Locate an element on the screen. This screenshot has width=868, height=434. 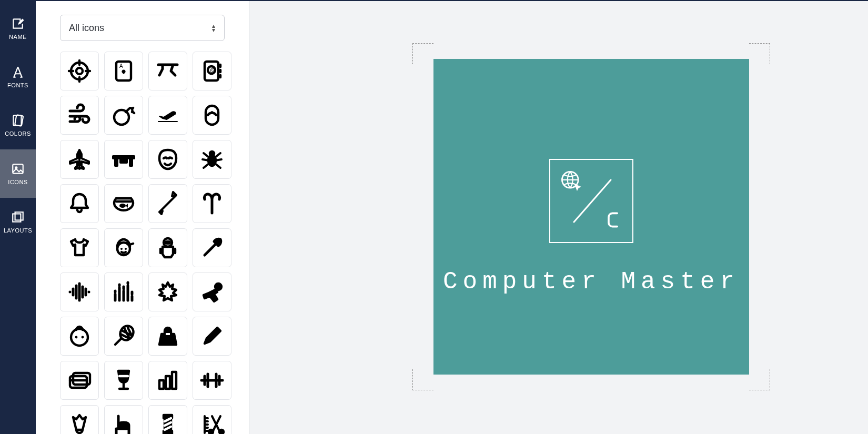
pen-icon is located at coordinates (212, 336).